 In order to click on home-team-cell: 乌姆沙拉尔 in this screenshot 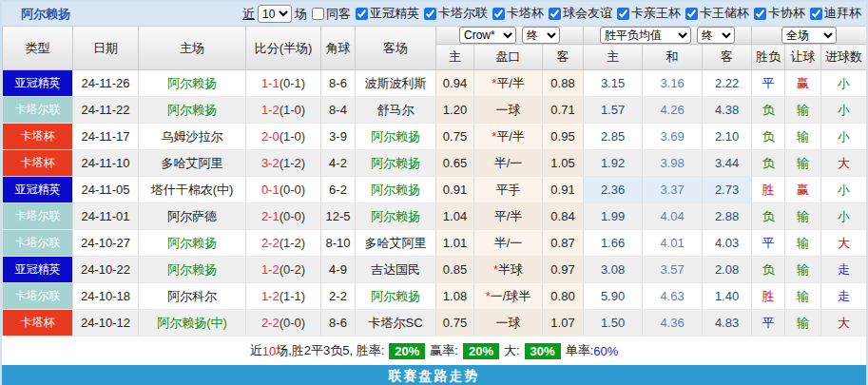, I will do `click(192, 137)`.